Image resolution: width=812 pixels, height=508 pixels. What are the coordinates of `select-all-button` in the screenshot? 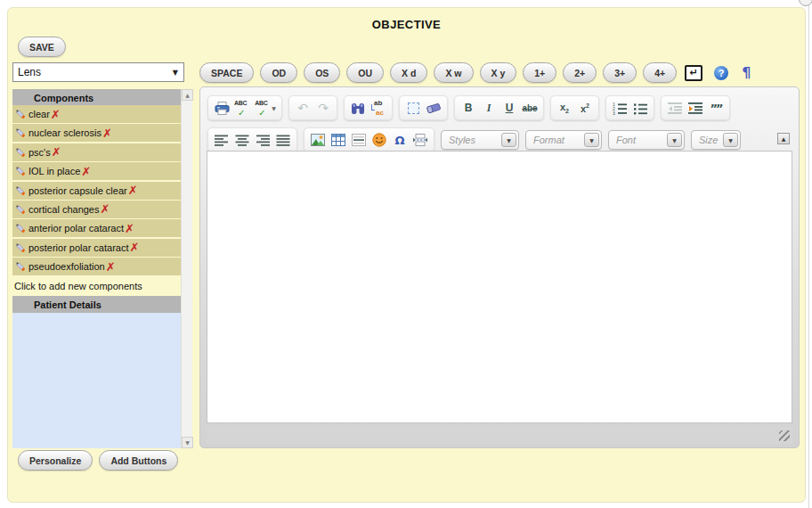 It's located at (413, 108).